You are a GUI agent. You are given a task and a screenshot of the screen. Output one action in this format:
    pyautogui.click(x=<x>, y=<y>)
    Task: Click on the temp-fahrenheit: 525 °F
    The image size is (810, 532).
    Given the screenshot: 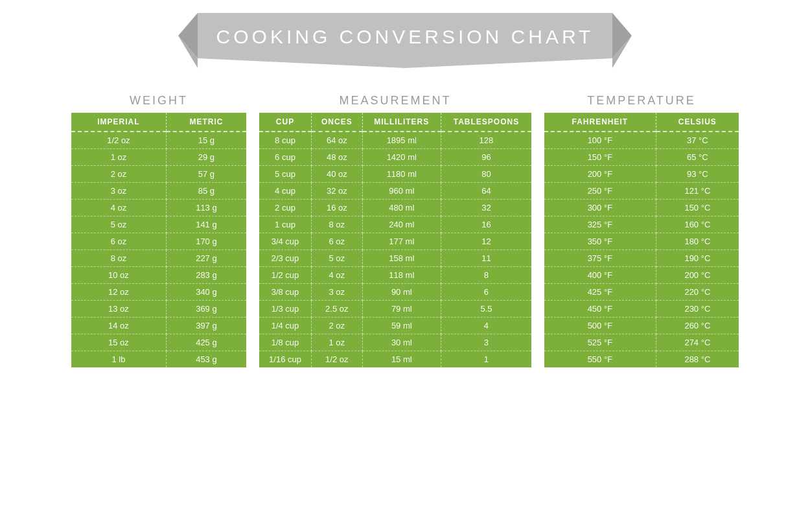 What is the action you would take?
    pyautogui.click(x=600, y=343)
    